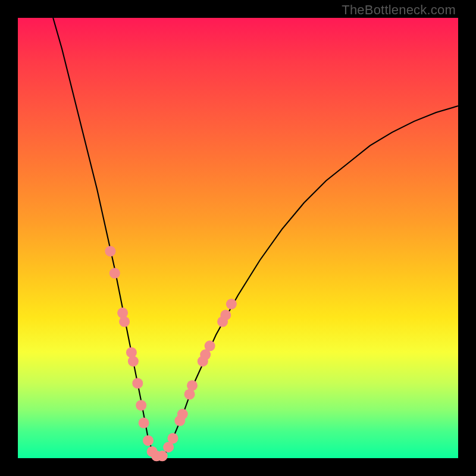 The image size is (476, 476). Describe the element at coordinates (171, 353) in the screenshot. I see `data-markers` at that location.